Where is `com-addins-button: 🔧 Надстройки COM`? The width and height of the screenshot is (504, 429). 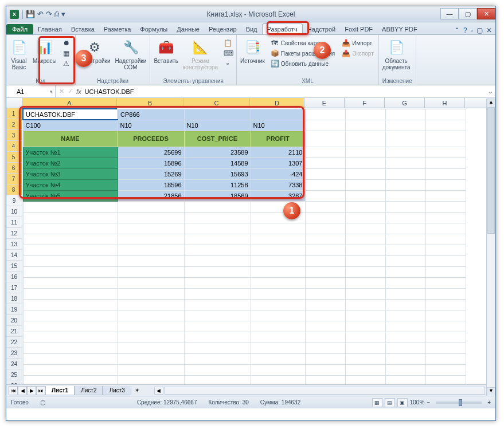 com-addins-button: 🔧 Надстройки COM is located at coordinates (131, 53).